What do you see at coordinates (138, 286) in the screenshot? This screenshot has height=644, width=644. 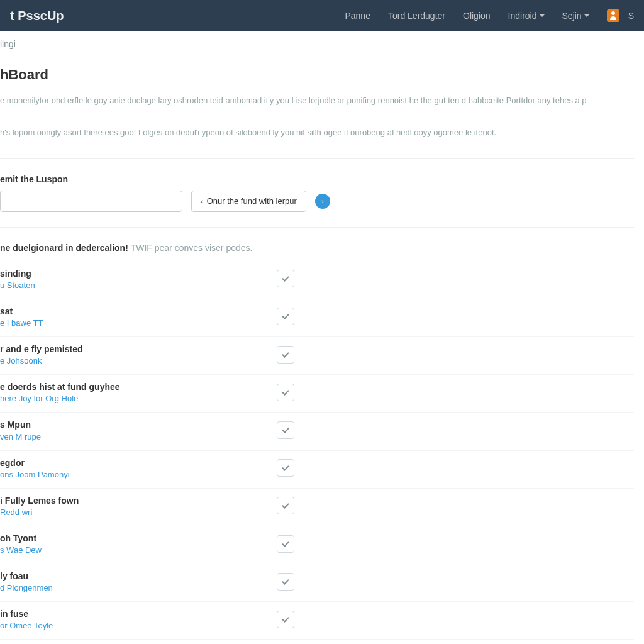 I see `list-item-subtitle: u Stoaten` at bounding box center [138, 286].